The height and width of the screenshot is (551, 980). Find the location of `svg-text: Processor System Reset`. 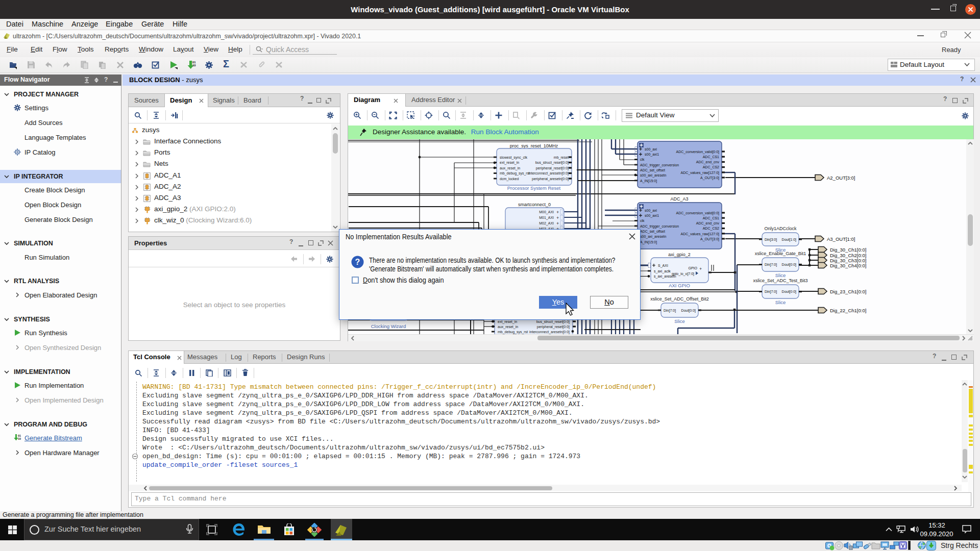

svg-text: Processor System Reset is located at coordinates (534, 188).